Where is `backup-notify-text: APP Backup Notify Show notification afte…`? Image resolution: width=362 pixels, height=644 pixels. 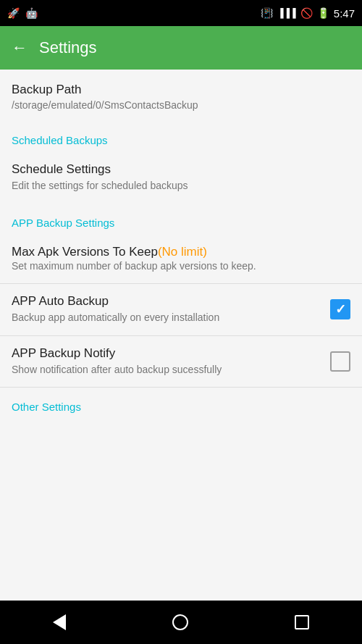
backup-notify-text: APP Backup Notify Show notification afte… is located at coordinates (171, 362).